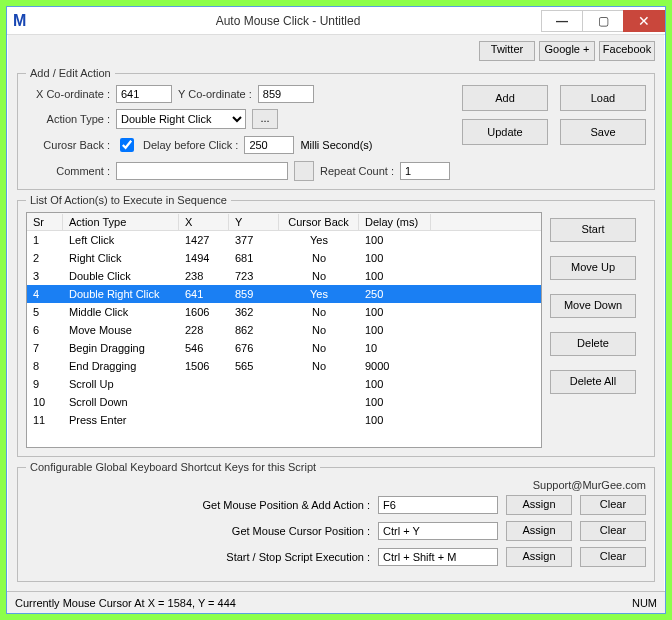 The image size is (672, 620). I want to click on action-list-legend: List Of Action(s) to Execute in Sequence, so click(128, 200).